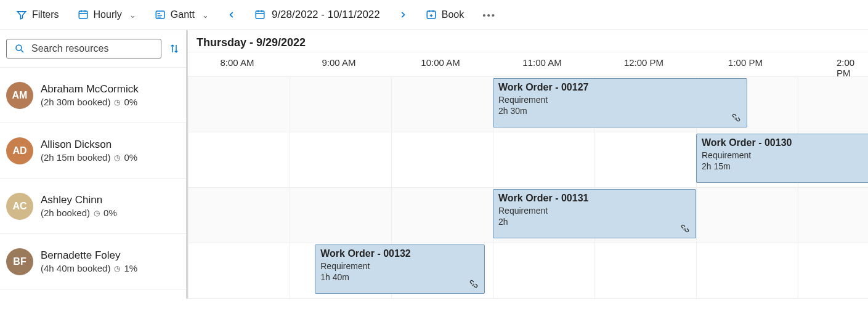 The image size is (868, 319). I want to click on booking-title: Work Order - 00127, so click(620, 87).